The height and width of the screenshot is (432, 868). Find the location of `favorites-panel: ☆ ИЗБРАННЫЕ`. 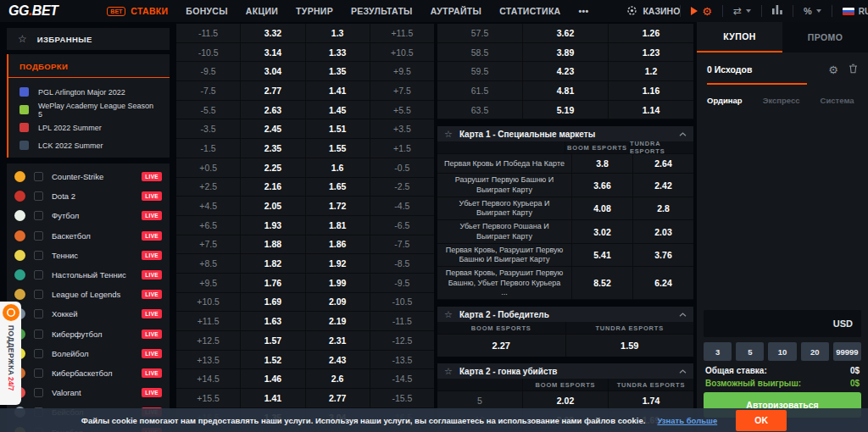

favorites-panel: ☆ ИЗБРАННЫЕ is located at coordinates (88, 39).